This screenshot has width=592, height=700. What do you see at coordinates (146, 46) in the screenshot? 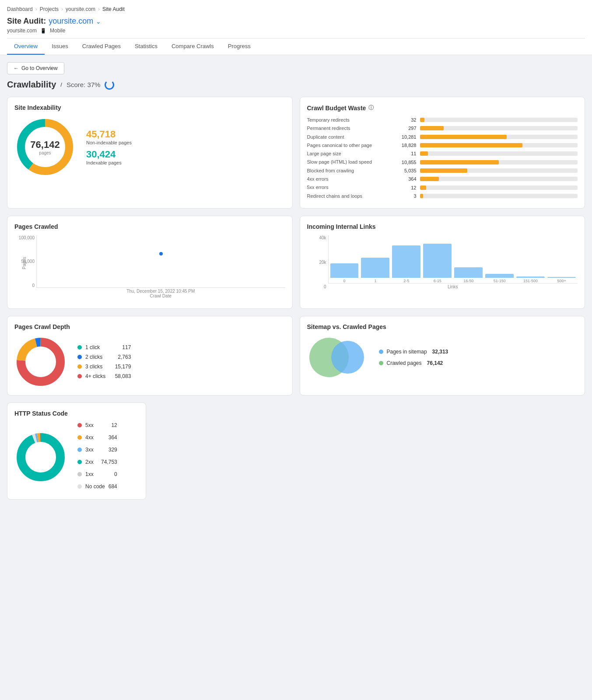
I see `tab-statistics: Statistics` at bounding box center [146, 46].